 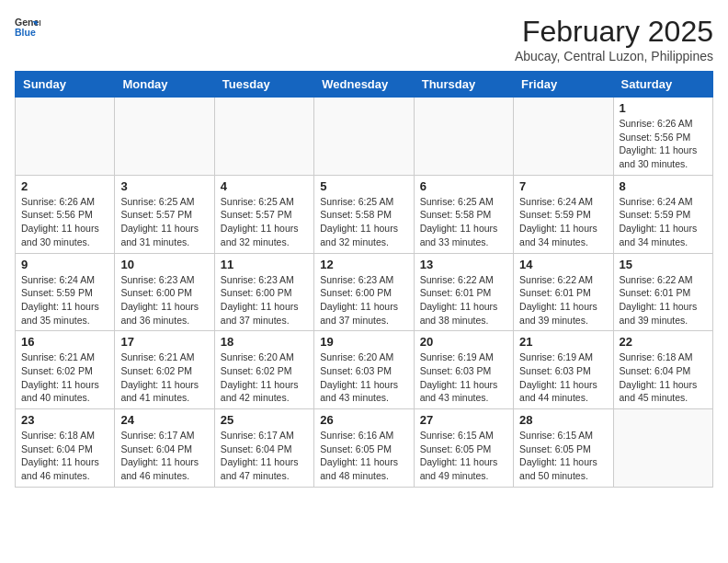 What do you see at coordinates (563, 342) in the screenshot?
I see `day-number: 21` at bounding box center [563, 342].